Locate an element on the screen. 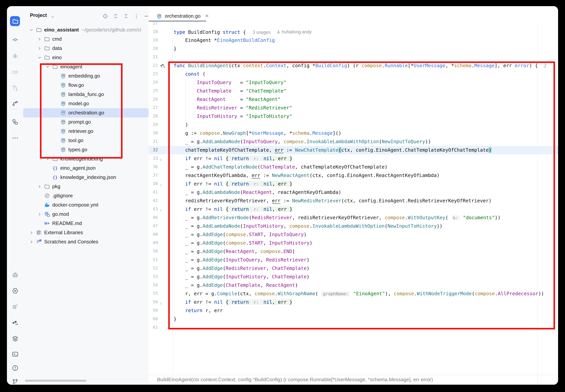 The height and width of the screenshot is (392, 565). code-line-23: 23 const ( is located at coordinates (353, 74).